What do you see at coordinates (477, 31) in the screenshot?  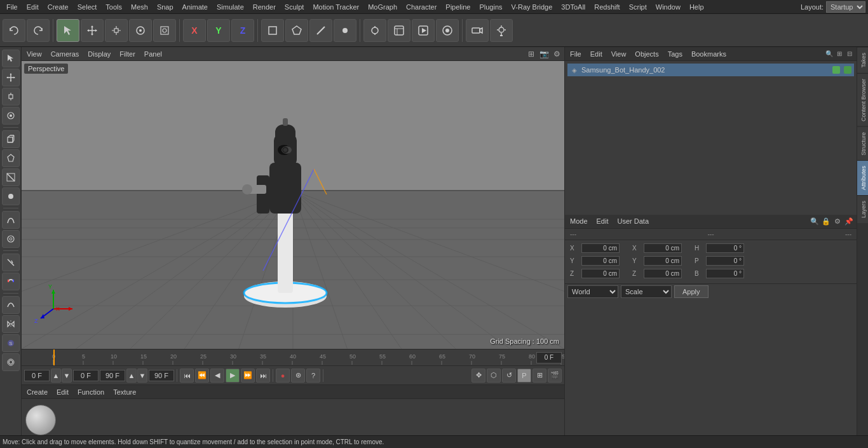 I see `camera-button` at bounding box center [477, 31].